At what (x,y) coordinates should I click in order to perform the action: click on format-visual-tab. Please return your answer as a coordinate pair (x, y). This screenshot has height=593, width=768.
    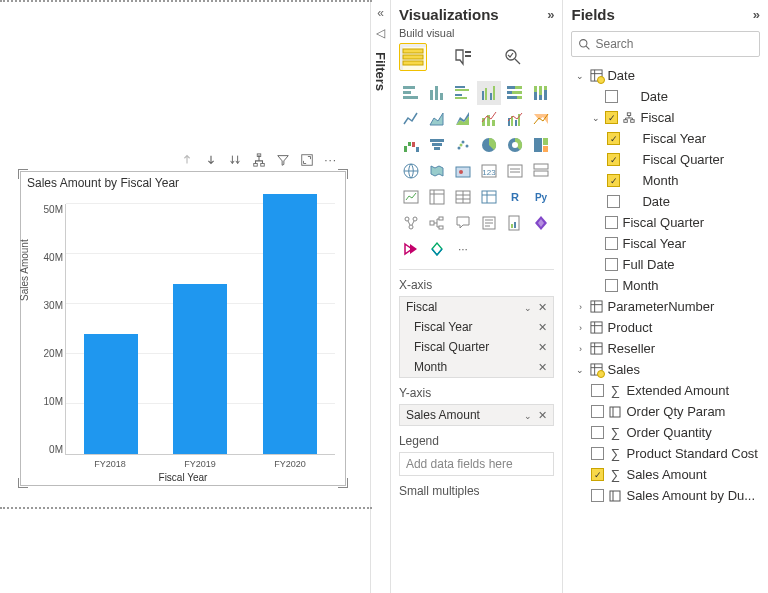
    Looking at the image, I should click on (463, 57).